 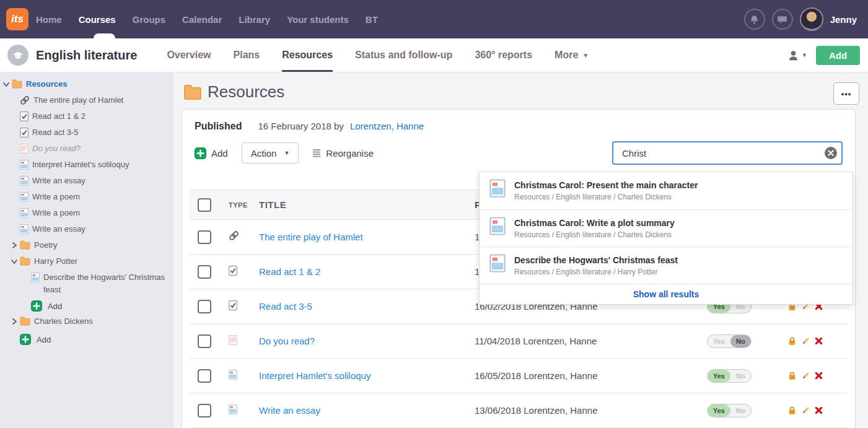 What do you see at coordinates (846, 94) in the screenshot?
I see `more-options-button: •••` at bounding box center [846, 94].